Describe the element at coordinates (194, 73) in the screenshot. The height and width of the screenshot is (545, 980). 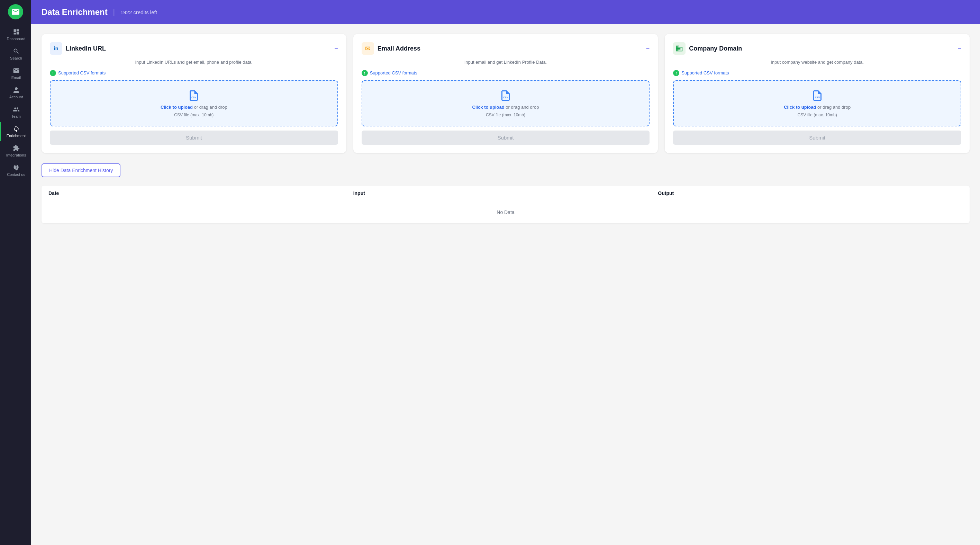
I see `linkedin-supported-formats: ! Supported CSV formats` at that location.